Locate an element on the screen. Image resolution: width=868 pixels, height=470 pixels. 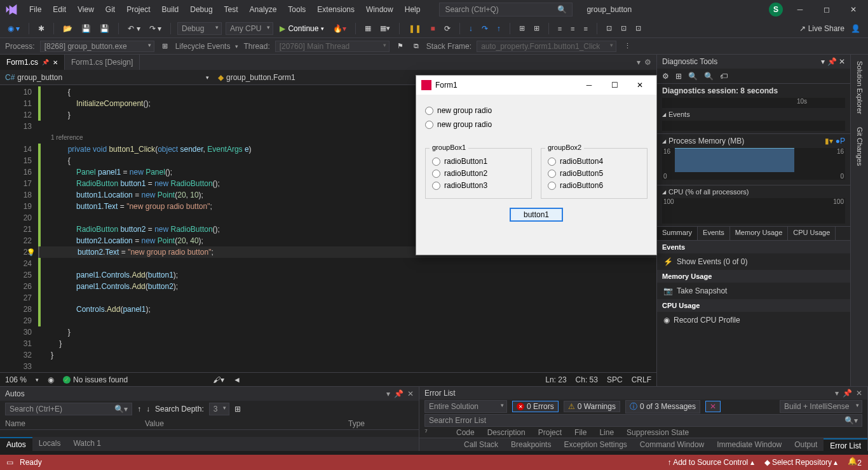
minimize-button: ─ is located at coordinates (800, 10).